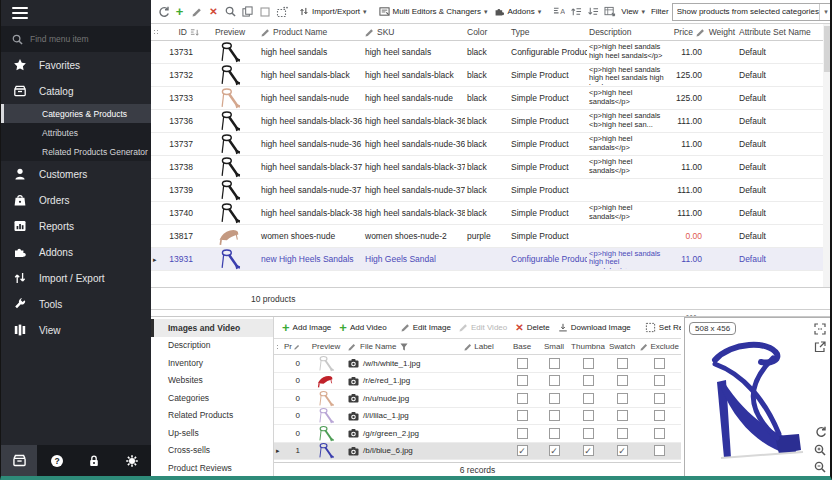  I want to click on tab-description: Description, so click(212, 346).